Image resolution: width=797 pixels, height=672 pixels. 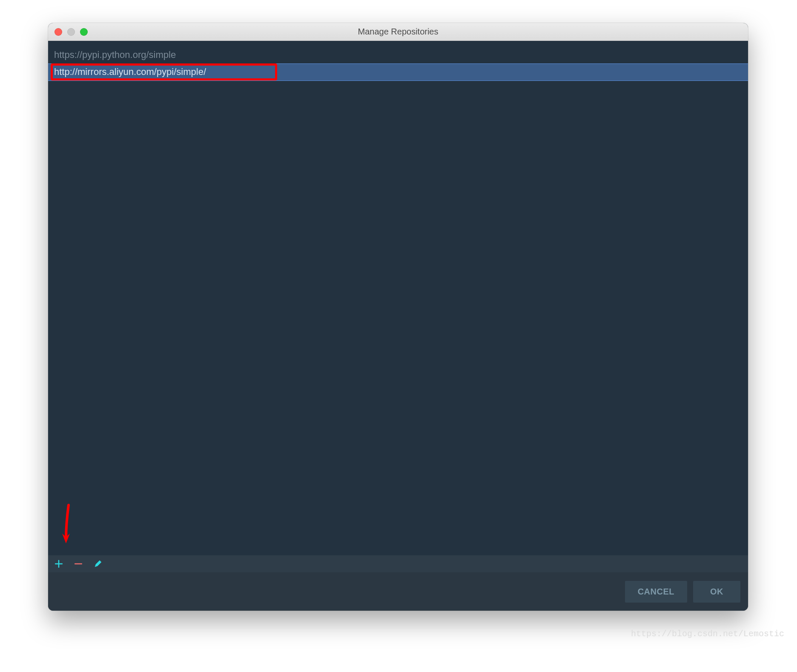 What do you see at coordinates (656, 592) in the screenshot?
I see `cancel-button: CANCEL` at bounding box center [656, 592].